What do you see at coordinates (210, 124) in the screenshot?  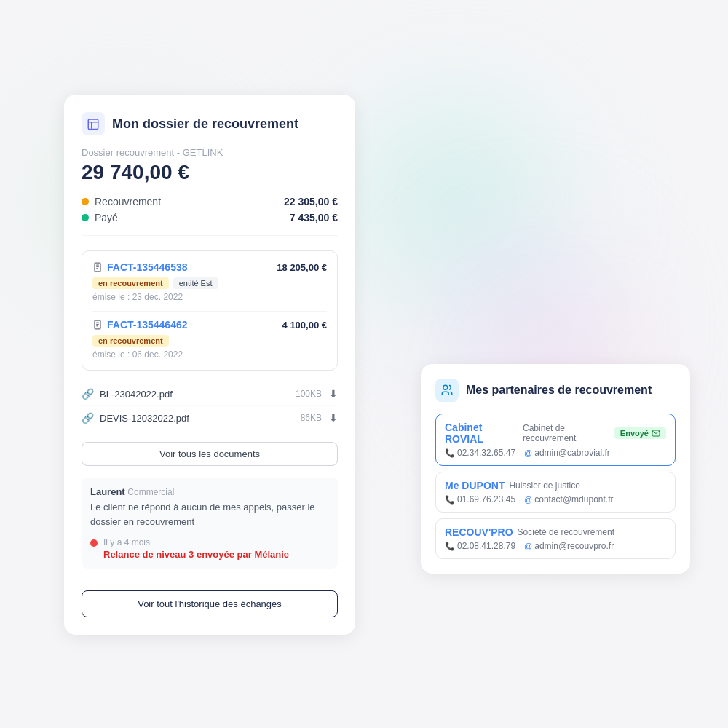 I see `card-header: Mon dossier de recouvrement` at bounding box center [210, 124].